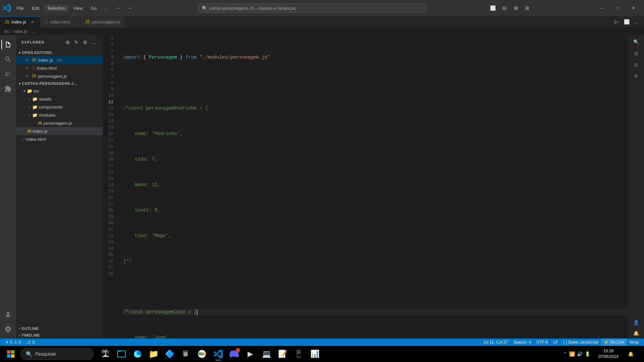 Image resolution: width=644 pixels, height=362 pixels. I want to click on encoding-label: UTF-8, so click(542, 342).